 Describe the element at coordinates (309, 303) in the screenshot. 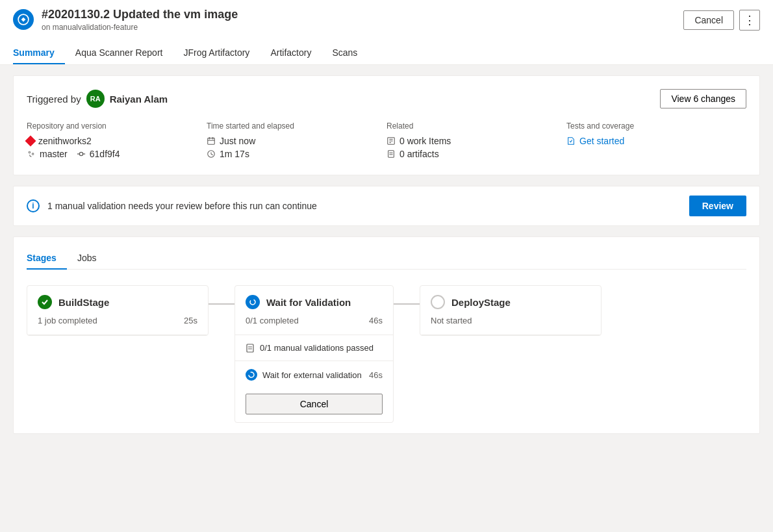

I see `wait-stage-title: Wait for Validation` at that location.